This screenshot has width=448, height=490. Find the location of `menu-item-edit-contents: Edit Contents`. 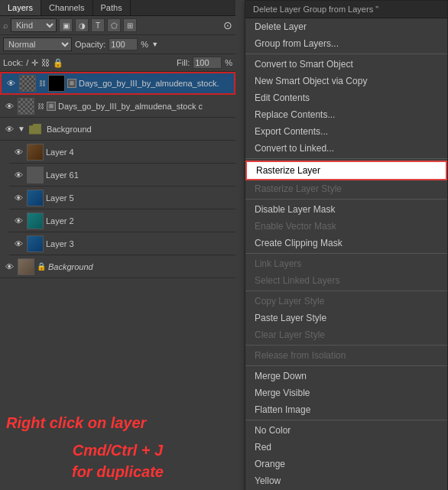

menu-item-edit-contents: Edit Contents is located at coordinates (346, 98).